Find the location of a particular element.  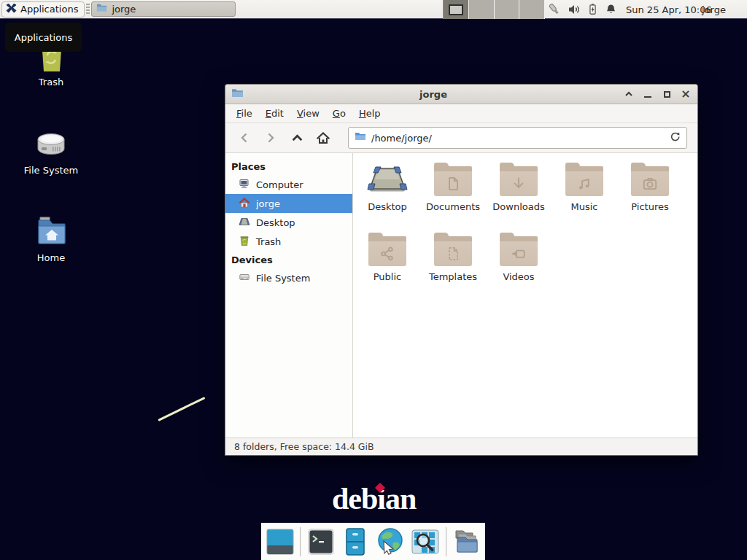

desktop-icon-label: File System is located at coordinates (51, 171).